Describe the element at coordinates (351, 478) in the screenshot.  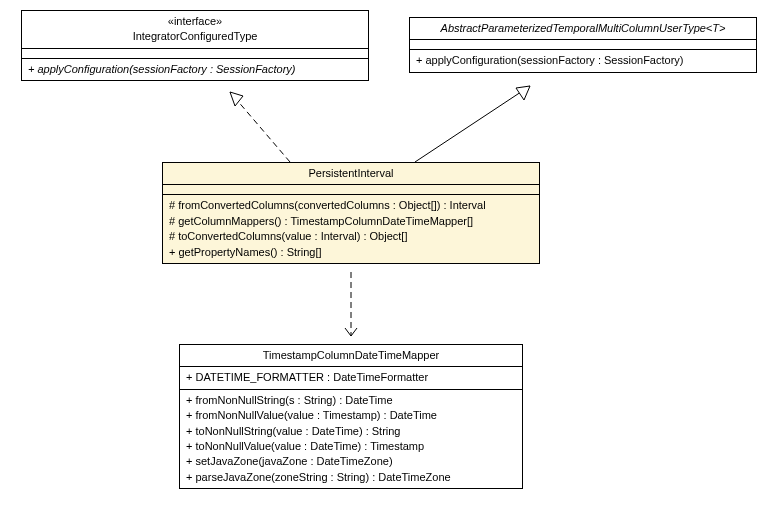
I see `mapper-method-5: + parseJavaZone(zoneString : String) : D…` at that location.